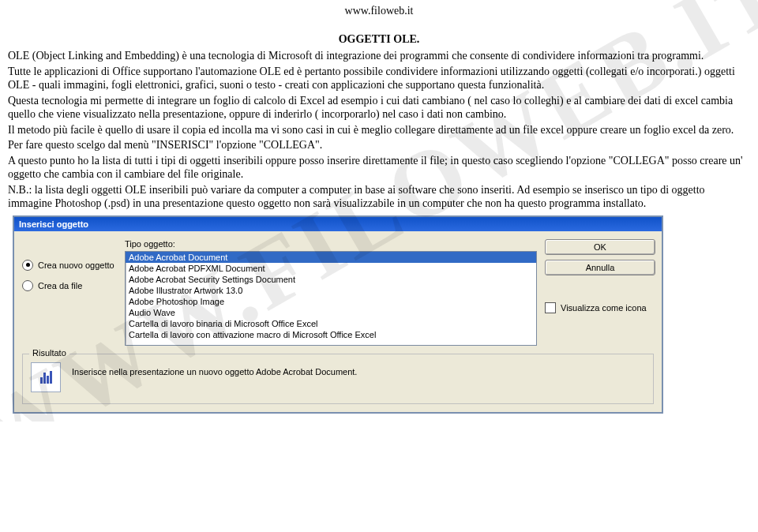 This screenshot has width=758, height=532. What do you see at coordinates (69, 286) in the screenshot?
I see `radio-create-from-file: Crea da file` at bounding box center [69, 286].